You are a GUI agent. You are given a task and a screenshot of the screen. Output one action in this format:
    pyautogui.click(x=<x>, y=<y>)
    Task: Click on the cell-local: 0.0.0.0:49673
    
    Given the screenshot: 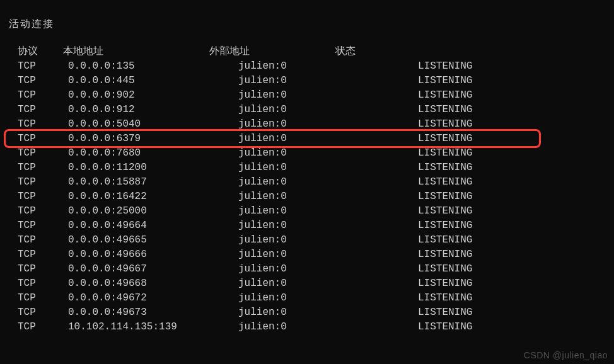 What is the action you would take?
    pyautogui.click(x=153, y=312)
    